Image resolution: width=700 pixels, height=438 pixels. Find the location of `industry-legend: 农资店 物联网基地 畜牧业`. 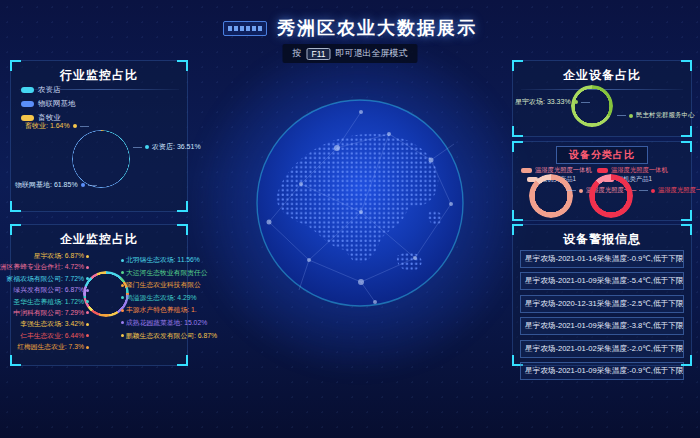

industry-legend: 农资店 物联网基地 畜牧业 is located at coordinates (48, 104).